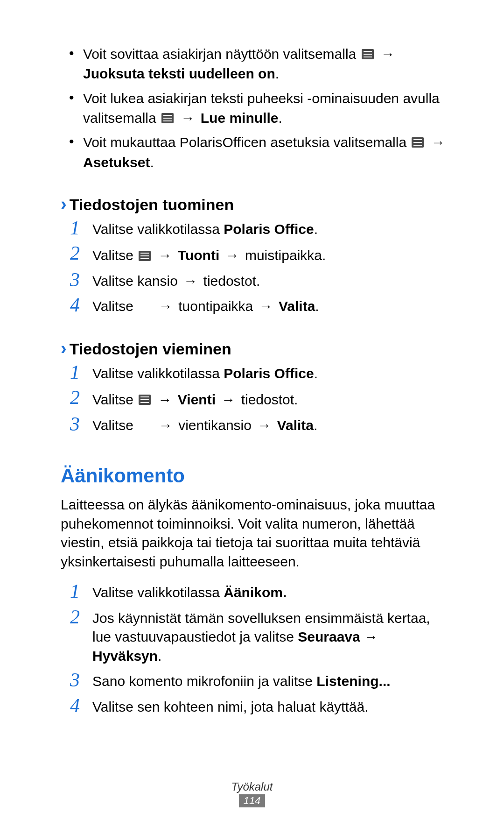 The image size is (504, 827). Describe the element at coordinates (254, 476) in the screenshot. I see `heading-voice: Äänikomento` at that location.